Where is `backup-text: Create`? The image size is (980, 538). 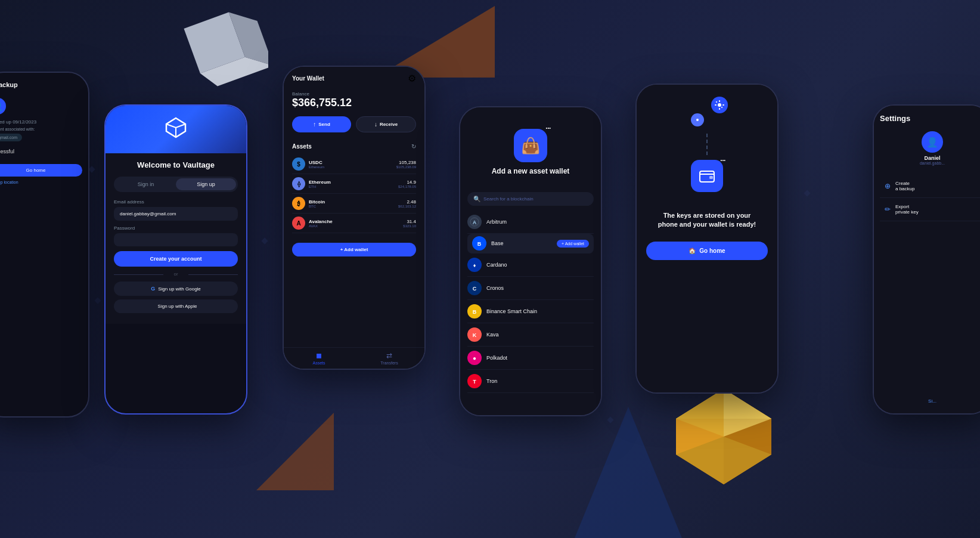 backup-text: Create is located at coordinates (905, 184).